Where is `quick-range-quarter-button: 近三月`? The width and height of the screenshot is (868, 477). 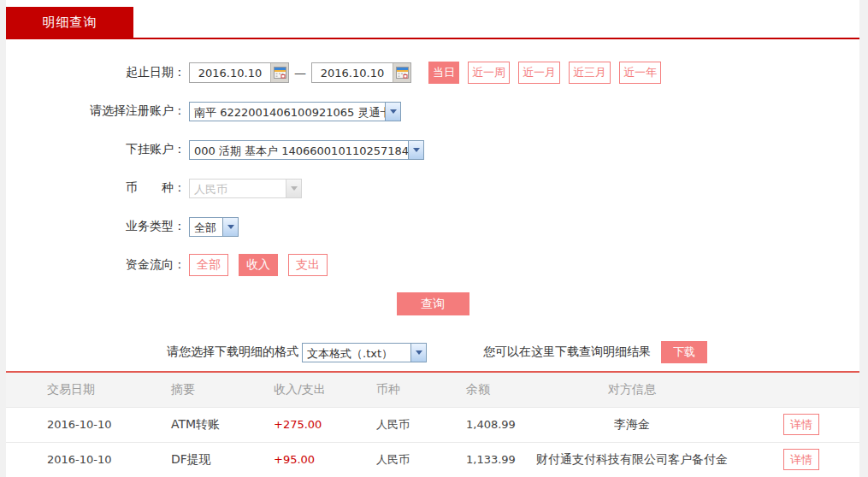
quick-range-quarter-button: 近三月 is located at coordinates (590, 73).